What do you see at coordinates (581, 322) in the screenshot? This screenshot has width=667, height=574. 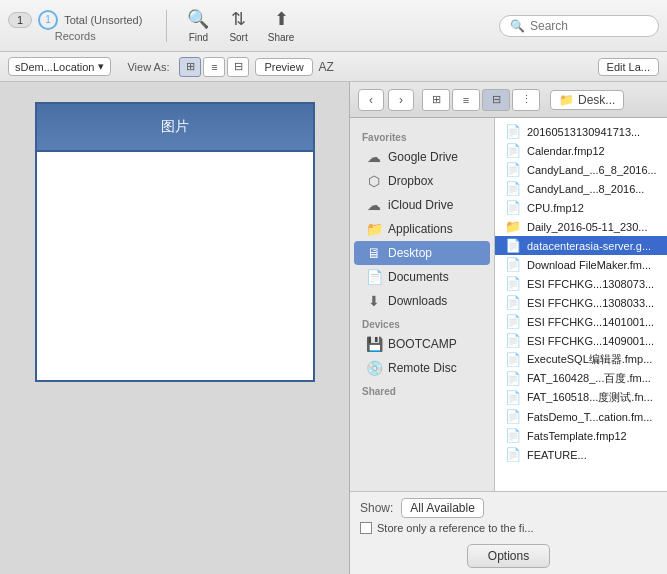 I see `file-item: 📄ESI FFCHKG...1401001...` at bounding box center [581, 322].